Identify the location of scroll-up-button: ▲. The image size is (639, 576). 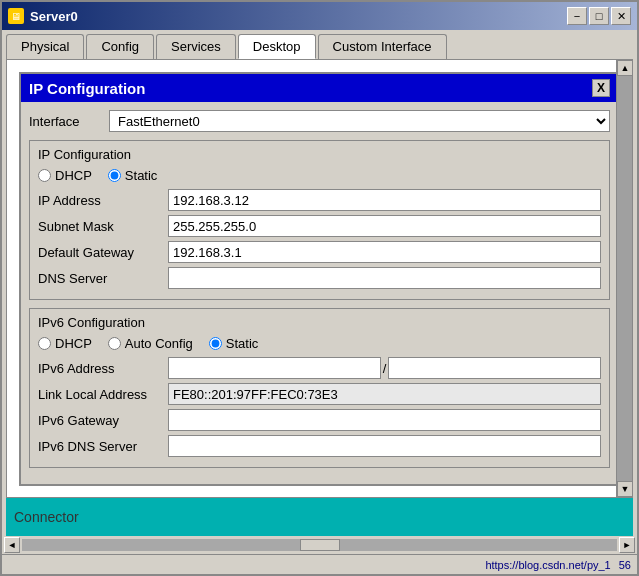
(625, 68).